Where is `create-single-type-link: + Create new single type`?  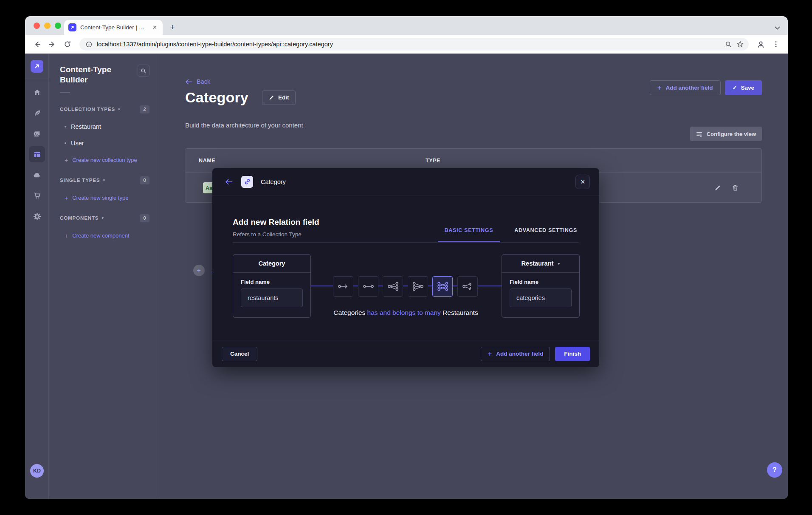
create-single-type-link: + Create new single type is located at coordinates (104, 198).